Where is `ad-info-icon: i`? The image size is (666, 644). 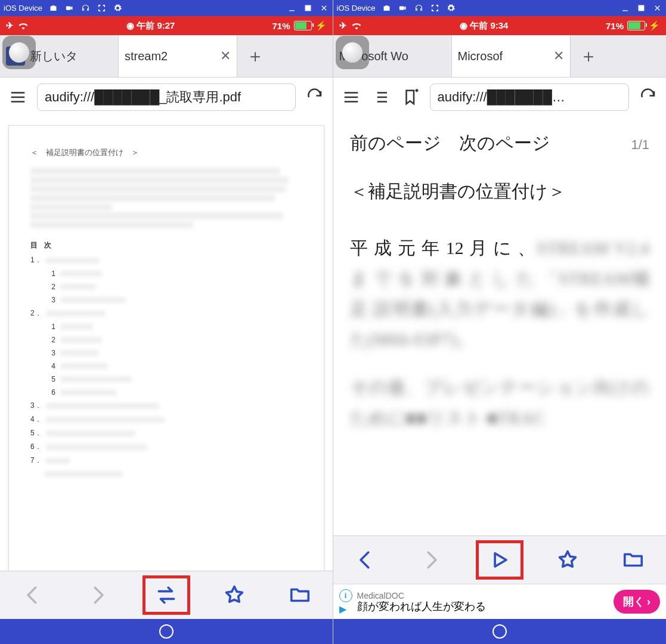
ad-info-icon: i is located at coordinates (346, 596).